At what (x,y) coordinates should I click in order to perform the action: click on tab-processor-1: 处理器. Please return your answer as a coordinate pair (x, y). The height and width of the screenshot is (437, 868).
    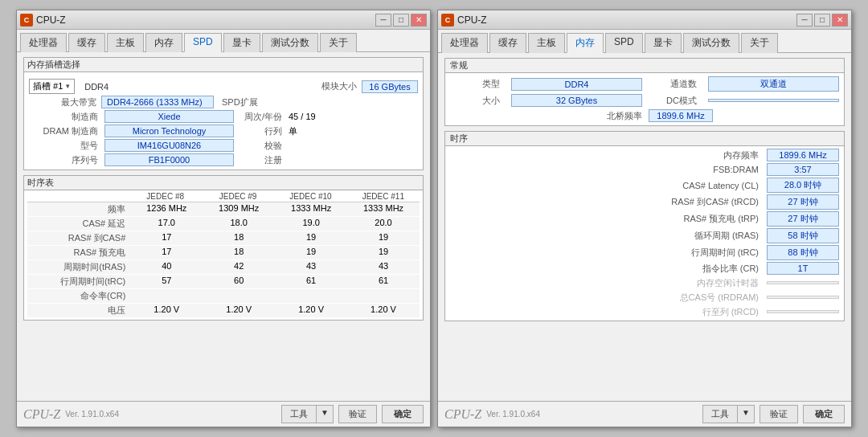
    Looking at the image, I should click on (43, 43).